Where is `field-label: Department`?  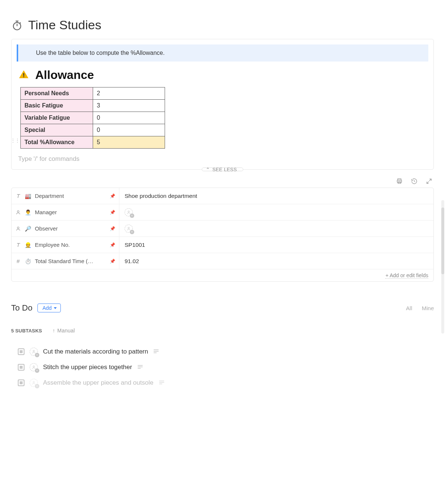 field-label: Department is located at coordinates (49, 196).